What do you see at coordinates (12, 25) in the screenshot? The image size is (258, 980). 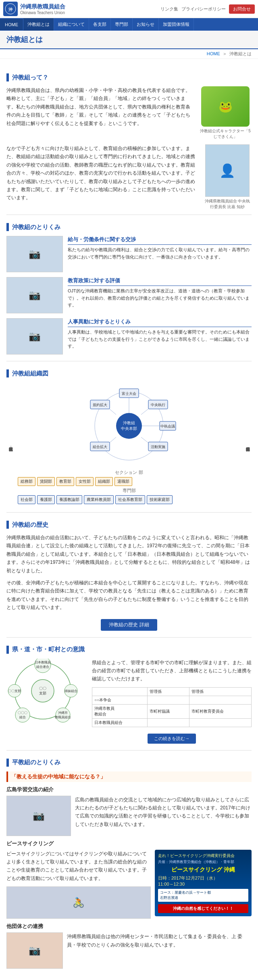 I see `nav-home: HOME` at bounding box center [12, 25].